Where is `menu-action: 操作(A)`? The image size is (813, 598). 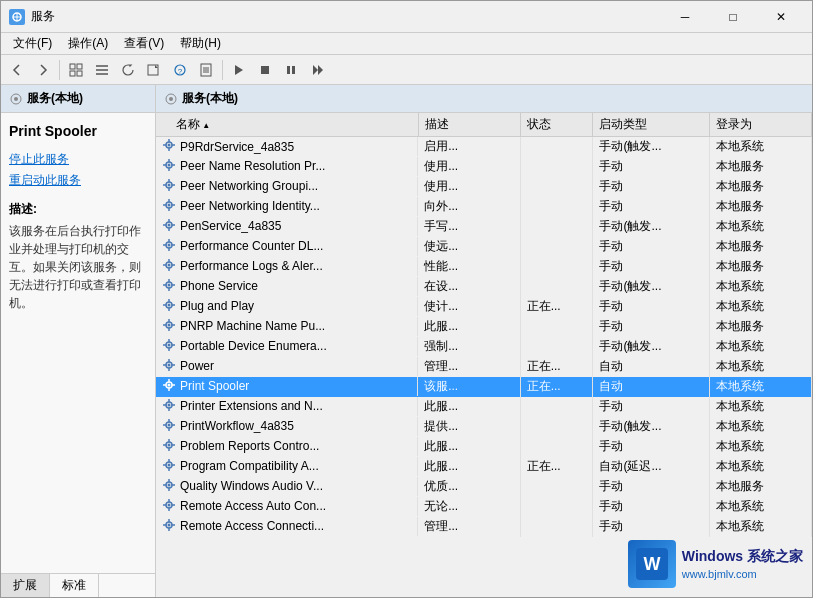
menu-action: 操作(A) is located at coordinates (88, 44).